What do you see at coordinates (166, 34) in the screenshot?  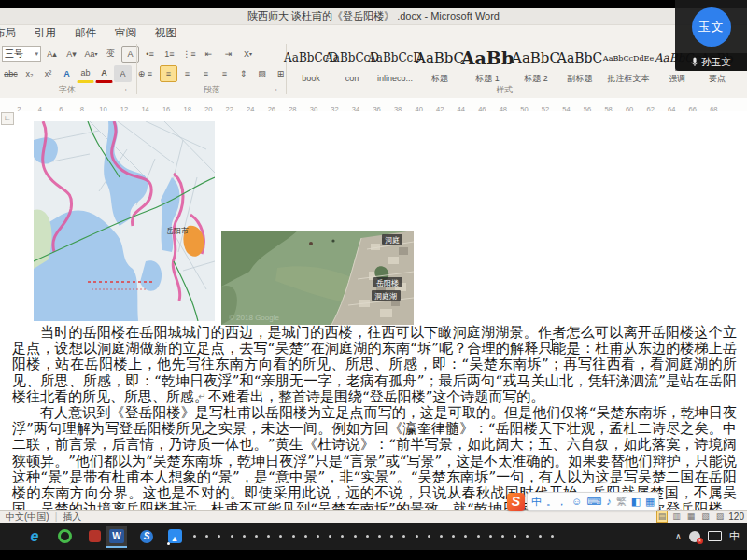 I see `tab-view: 视图` at bounding box center [166, 34].